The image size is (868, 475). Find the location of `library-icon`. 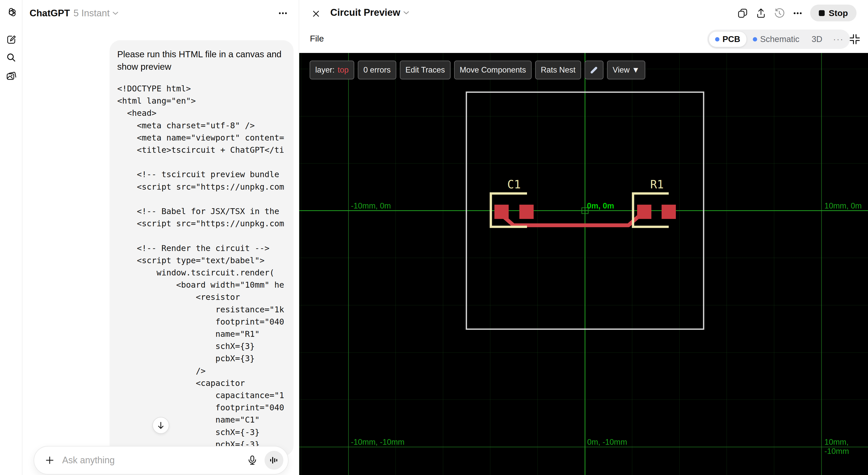

library-icon is located at coordinates (11, 76).